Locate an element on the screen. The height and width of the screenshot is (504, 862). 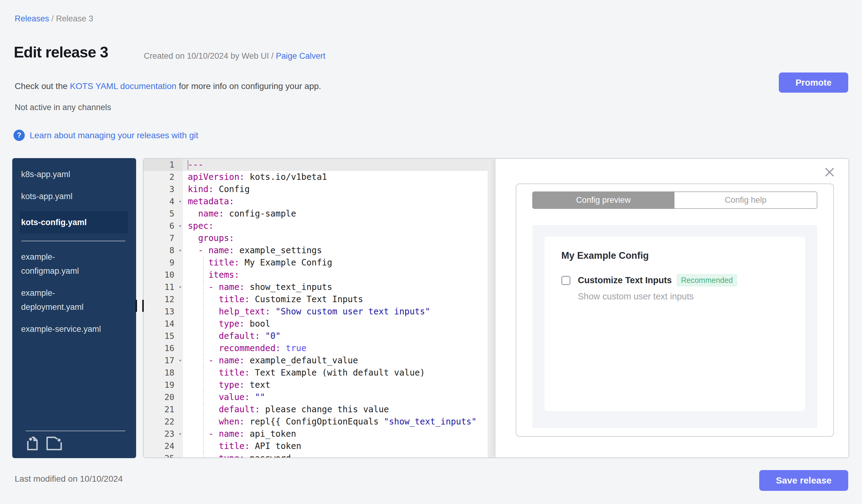
code-text: title: Customize Text Inputs is located at coordinates (339, 300).